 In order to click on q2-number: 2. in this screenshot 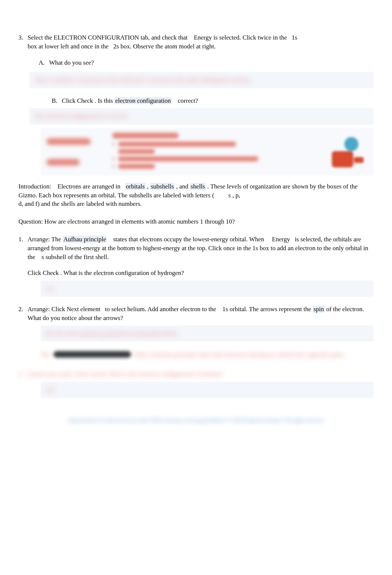, I will do `click(21, 314)`.